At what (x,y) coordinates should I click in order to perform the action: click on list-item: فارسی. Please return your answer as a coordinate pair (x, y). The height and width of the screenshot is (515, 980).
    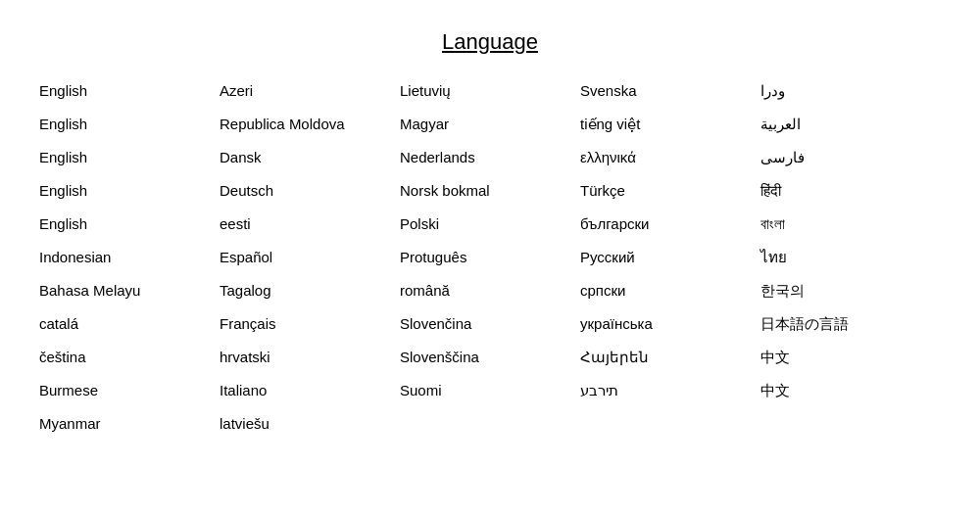
    Looking at the image, I should click on (851, 158).